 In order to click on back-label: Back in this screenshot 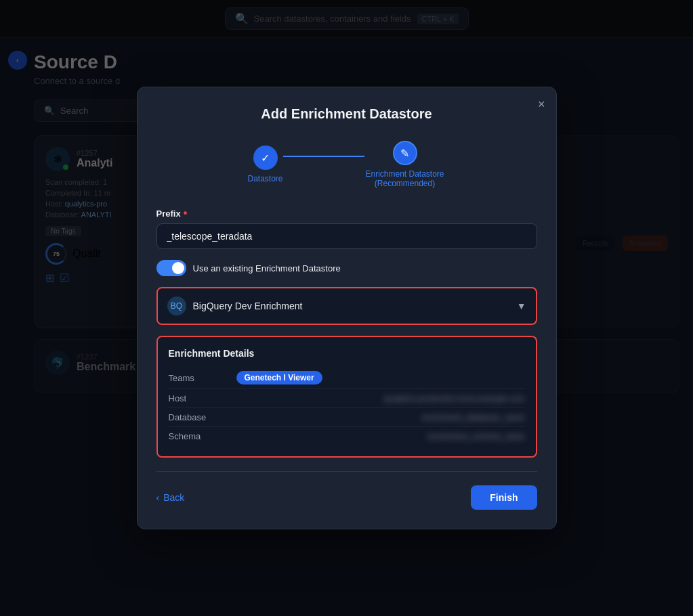, I will do `click(173, 498)`.